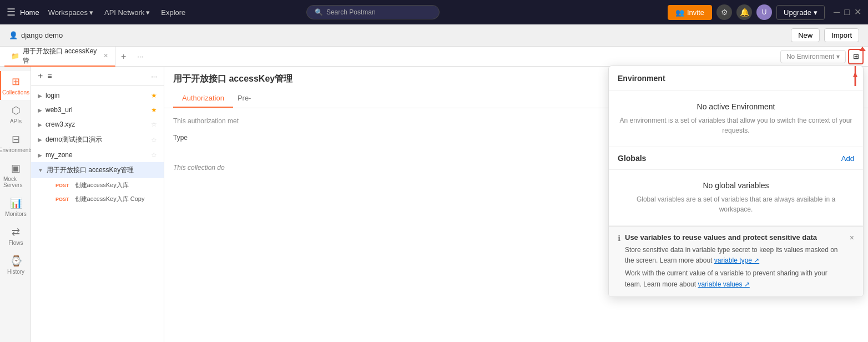  Describe the element at coordinates (40, 76) in the screenshot. I see `panel-add-button: +` at that location.